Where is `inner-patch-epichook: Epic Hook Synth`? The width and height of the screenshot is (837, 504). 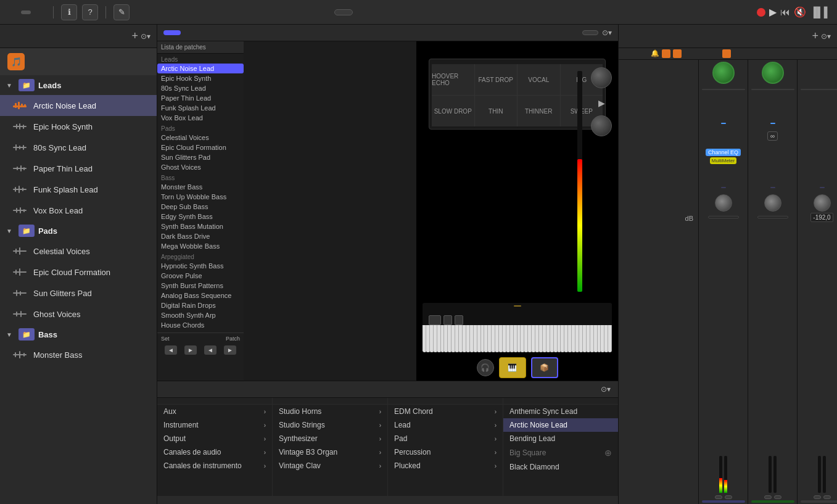
inner-patch-epichook: Epic Hook Synth is located at coordinates (200, 78).